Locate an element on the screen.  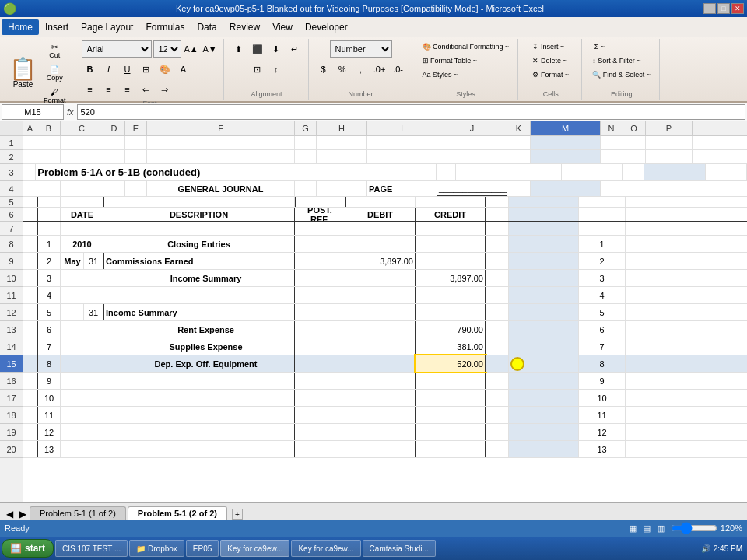
cell-m16 is located at coordinates (544, 381).